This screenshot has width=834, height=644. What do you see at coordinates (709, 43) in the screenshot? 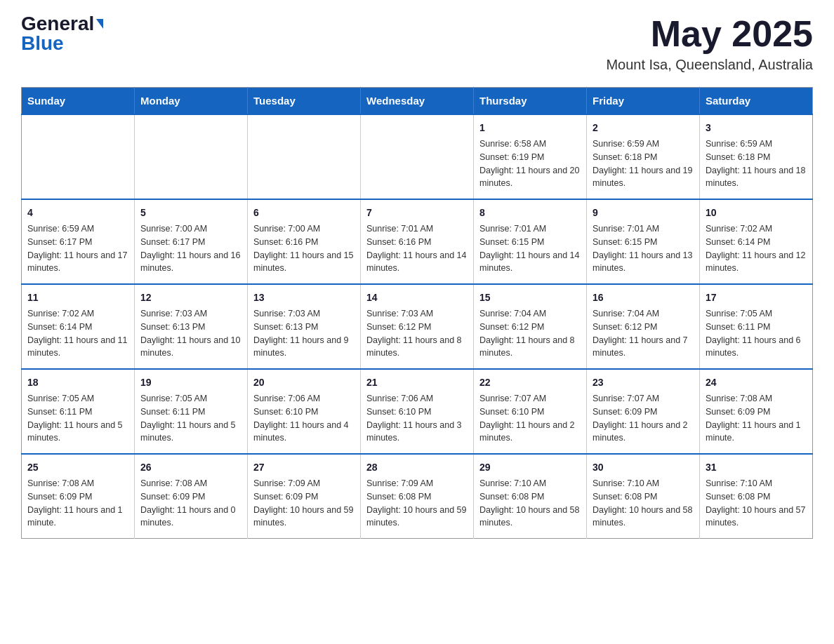
I see `title-section: May 2025 Mount Isa, Queensland, Australi…` at bounding box center [709, 43].